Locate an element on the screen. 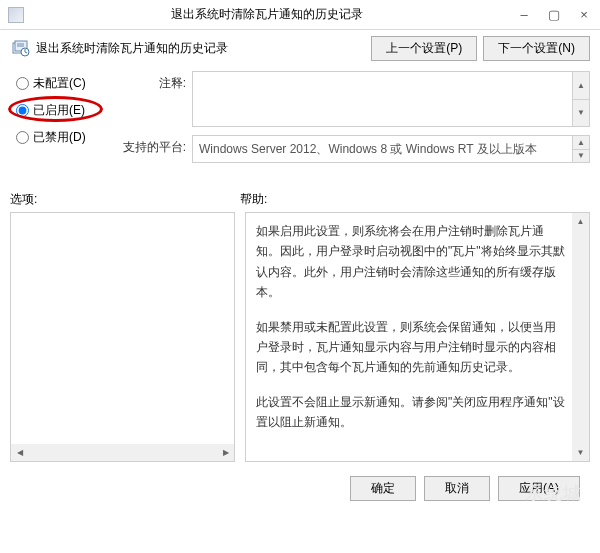 The height and width of the screenshot is (553, 600). help-paragraph-2: 如果禁用或未配置此设置，则系统会保留通知，以便当用户登录时，瓦片通知显示内容与用… is located at coordinates (412, 348).